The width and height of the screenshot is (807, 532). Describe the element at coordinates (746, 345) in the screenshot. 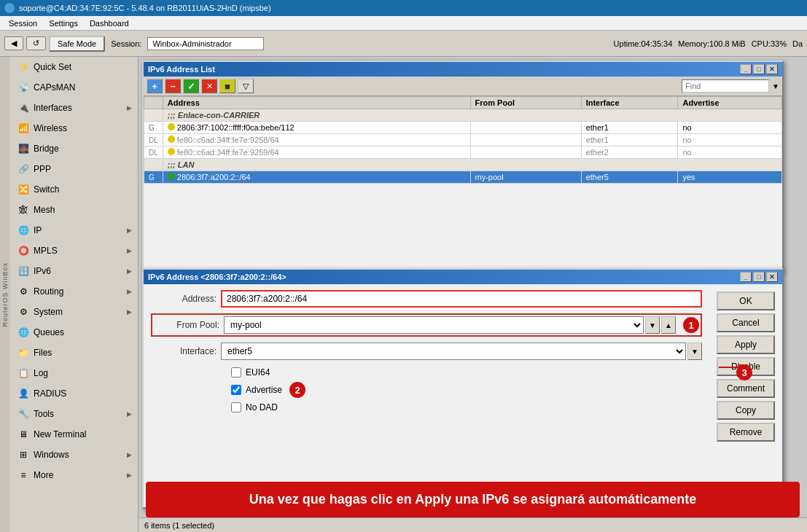

I see `apply-button: Apply` at that location.